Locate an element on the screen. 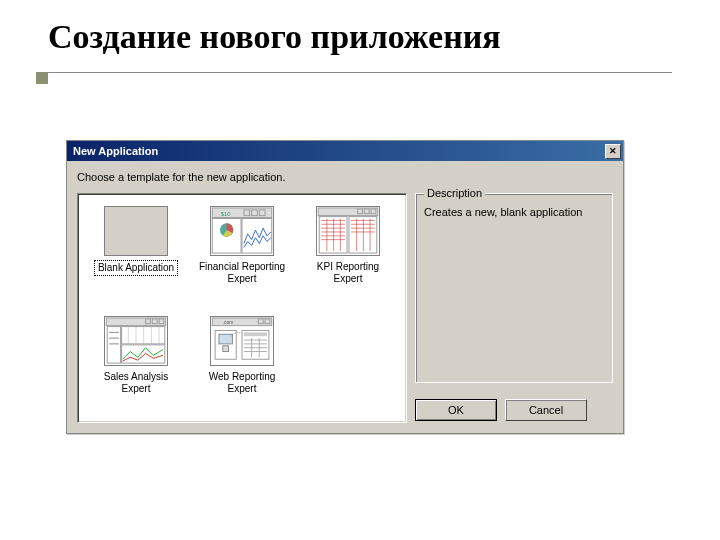 The height and width of the screenshot is (540, 720). dialog-button-row: OK Cancel is located at coordinates (514, 403).